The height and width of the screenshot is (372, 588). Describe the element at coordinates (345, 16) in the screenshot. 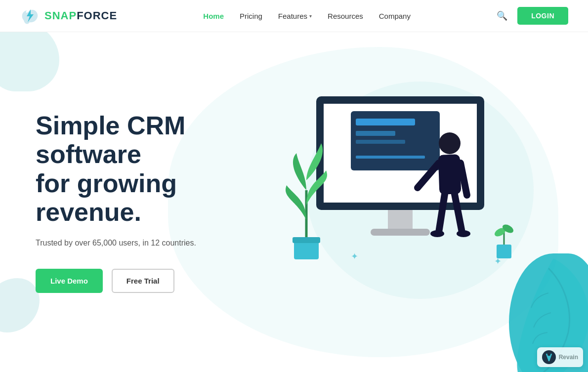

I see `nav-link-resources: Resources` at that location.